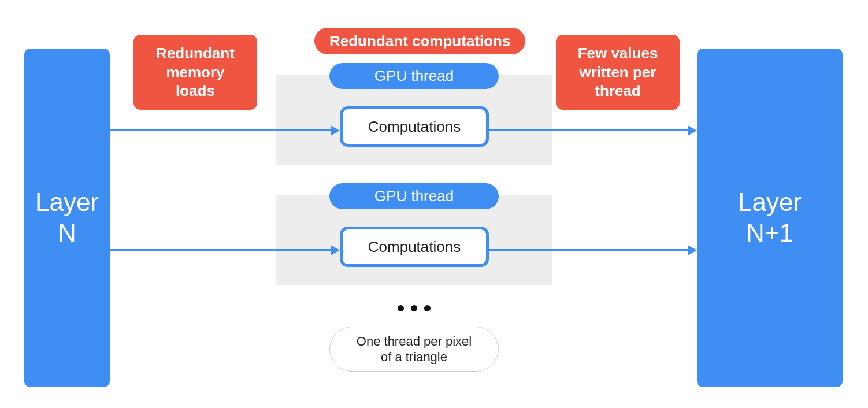 This screenshot has height=408, width=868. What do you see at coordinates (414, 76) in the screenshot?
I see `gpu-thread-pill-1: GPU thread` at bounding box center [414, 76].